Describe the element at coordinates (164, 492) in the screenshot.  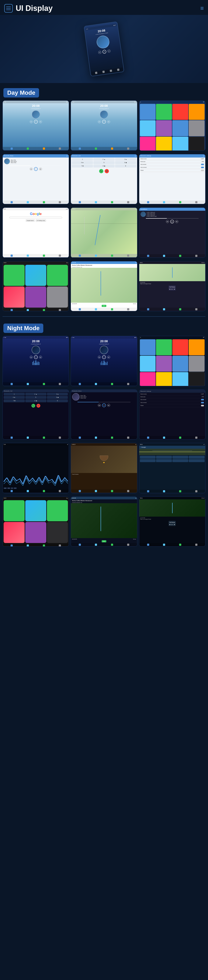
I see `ntbt-bi2` at that location.